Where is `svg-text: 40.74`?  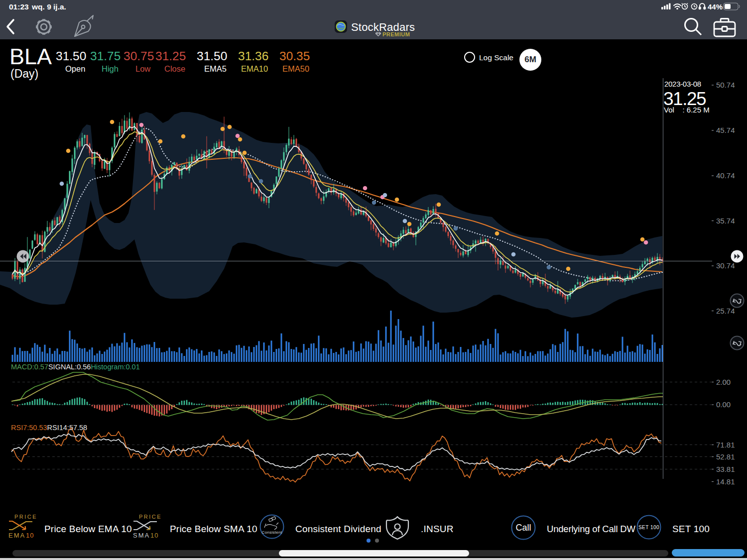 svg-text: 40.74 is located at coordinates (726, 175).